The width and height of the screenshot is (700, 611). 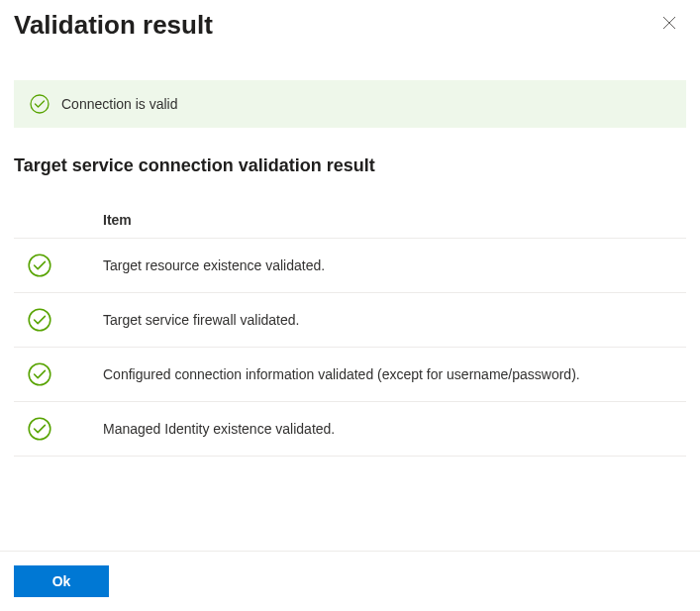 I want to click on table-header-row: Item, so click(x=350, y=220).